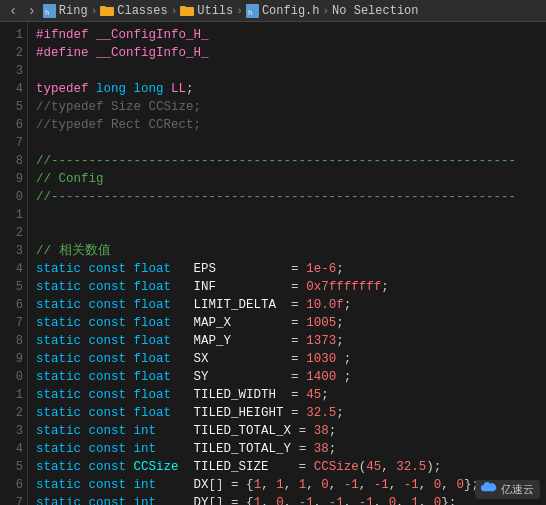  I want to click on code-line: static const int TILED_TOTAL_Y = 38;, so click(287, 449).